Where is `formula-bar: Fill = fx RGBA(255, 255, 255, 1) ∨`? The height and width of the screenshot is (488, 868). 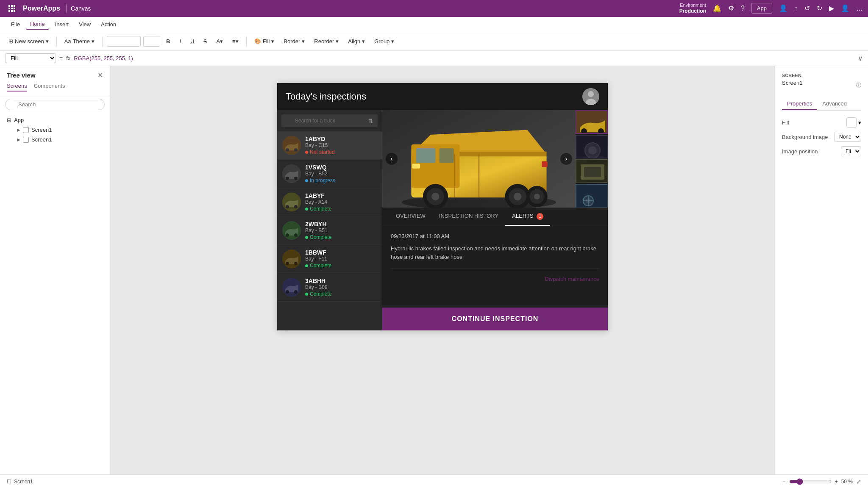
formula-bar: Fill = fx RGBA(255, 255, 255, 1) ∨ is located at coordinates (434, 58).